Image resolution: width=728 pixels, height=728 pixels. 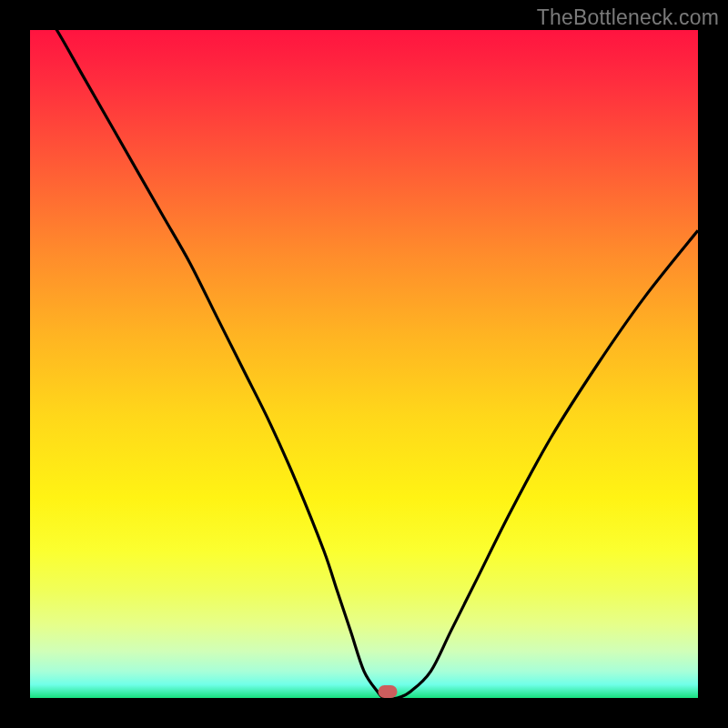 What do you see at coordinates (628, 18) in the screenshot?
I see `watermark-text: TheBottleneck.com` at bounding box center [628, 18].